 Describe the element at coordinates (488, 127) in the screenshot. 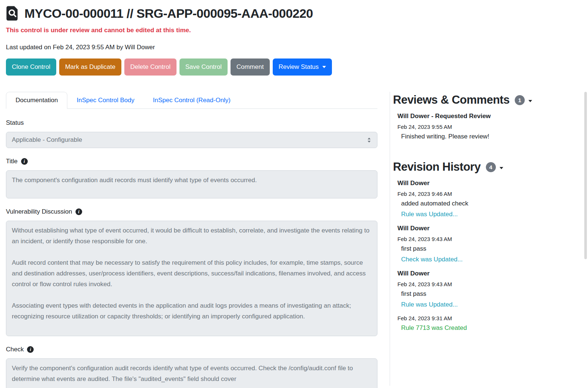

I see `reviews-list: Will Dower - Requested Review Feb 24, 20…` at that location.